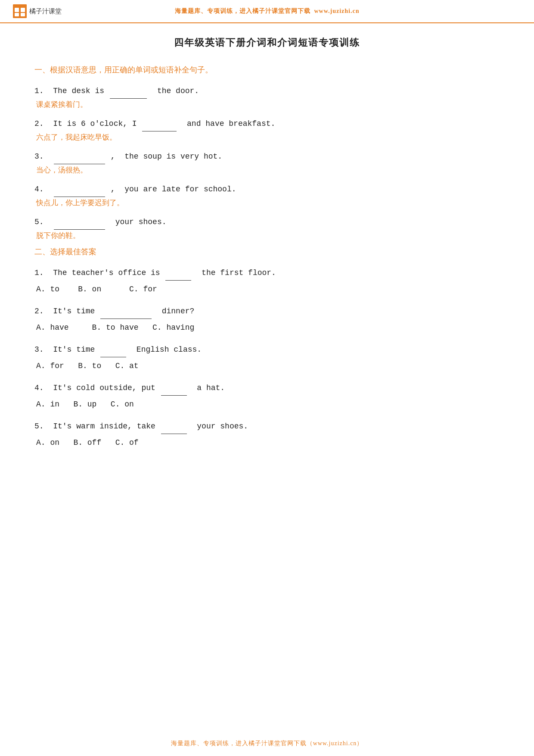 The width and height of the screenshot is (534, 756). What do you see at coordinates (208, 388) in the screenshot?
I see `s2q4-after: a hat.` at bounding box center [208, 388].